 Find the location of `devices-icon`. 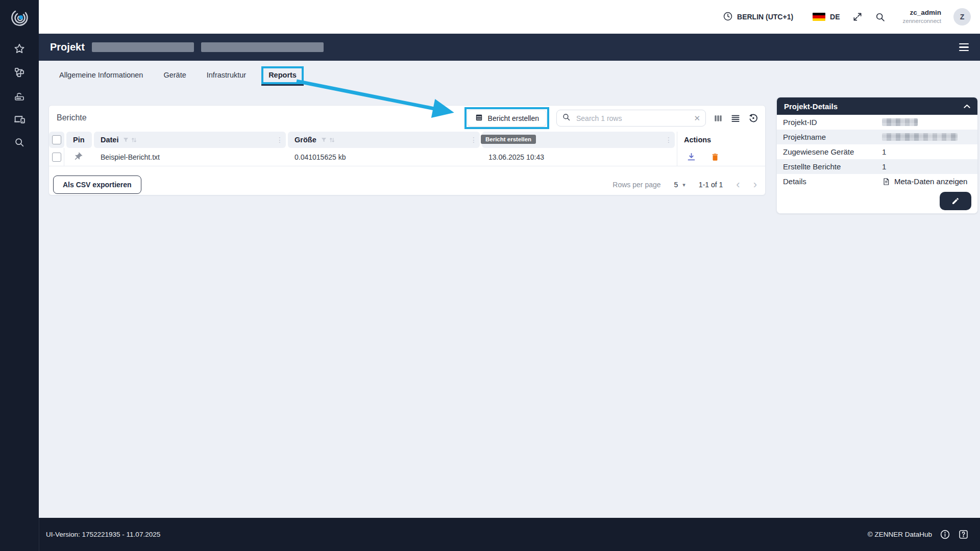

devices-icon is located at coordinates (19, 120).